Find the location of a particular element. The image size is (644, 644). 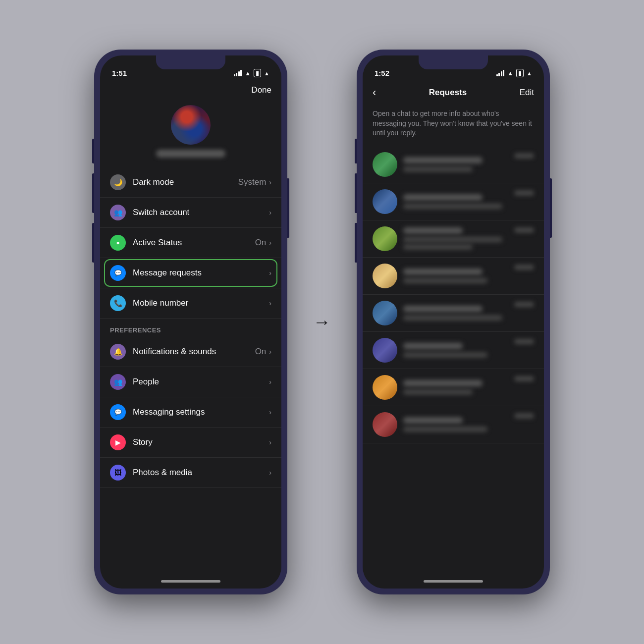

mobile-number-label: Mobile number is located at coordinates (201, 303).